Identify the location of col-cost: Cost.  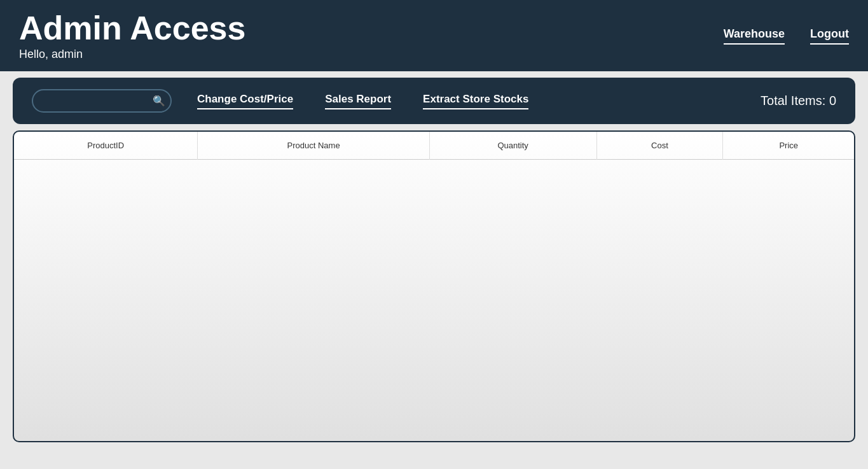
(660, 146).